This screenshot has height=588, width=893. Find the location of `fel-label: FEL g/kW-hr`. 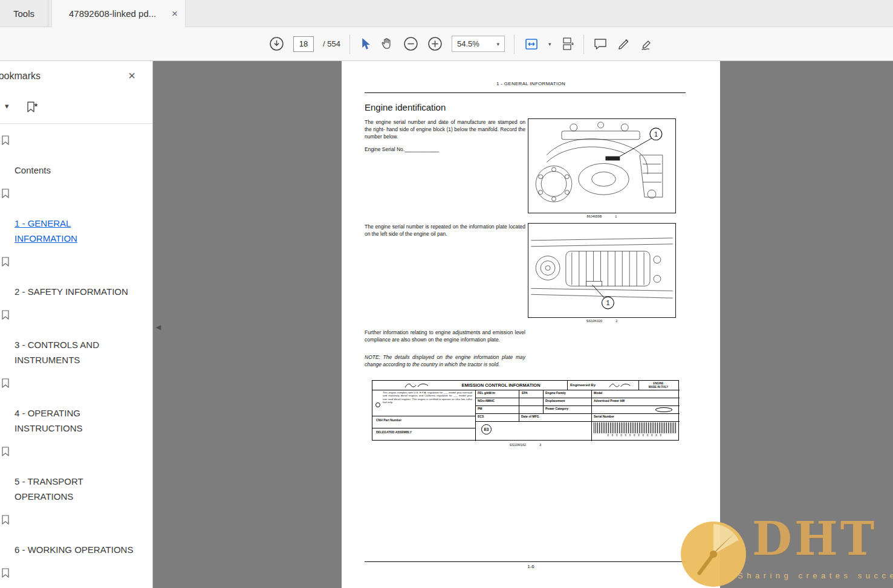

fel-label: FEL g/kW-hr is located at coordinates (486, 393).